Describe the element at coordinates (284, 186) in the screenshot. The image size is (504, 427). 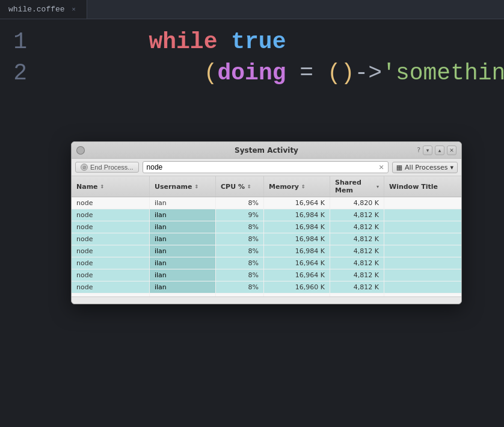
I see `col-memory-label: Memory` at that location.